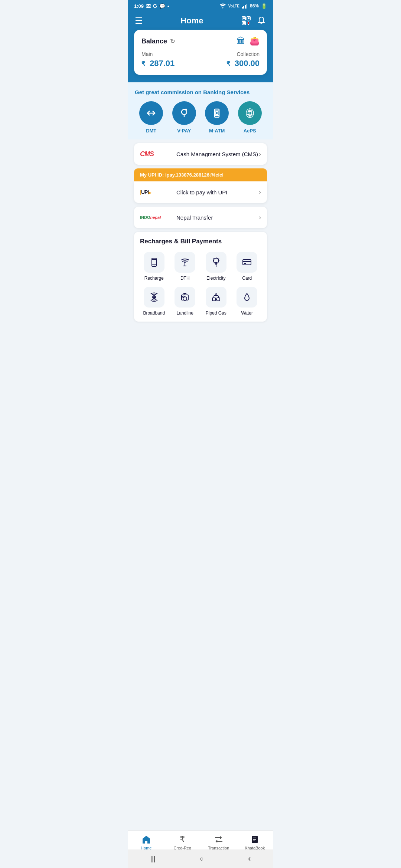 The height and width of the screenshot is (868, 401). I want to click on refresh-icon: ↻, so click(172, 42).